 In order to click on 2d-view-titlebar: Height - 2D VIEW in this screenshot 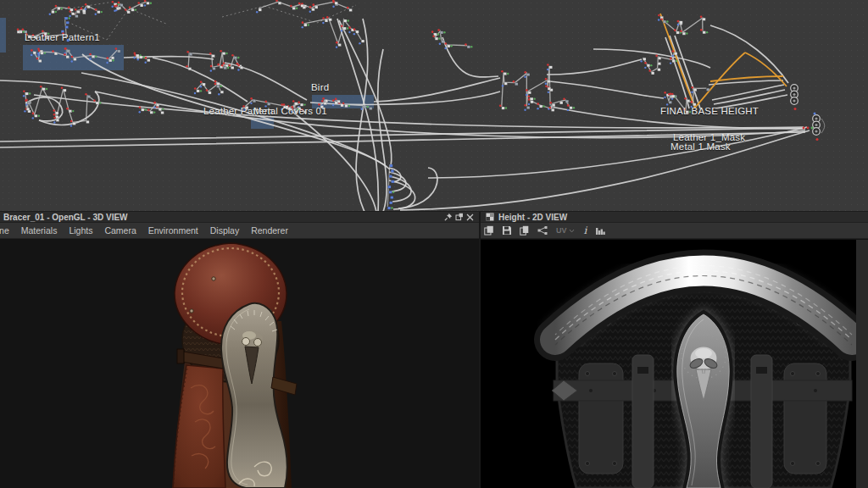, I will do `click(675, 217)`.